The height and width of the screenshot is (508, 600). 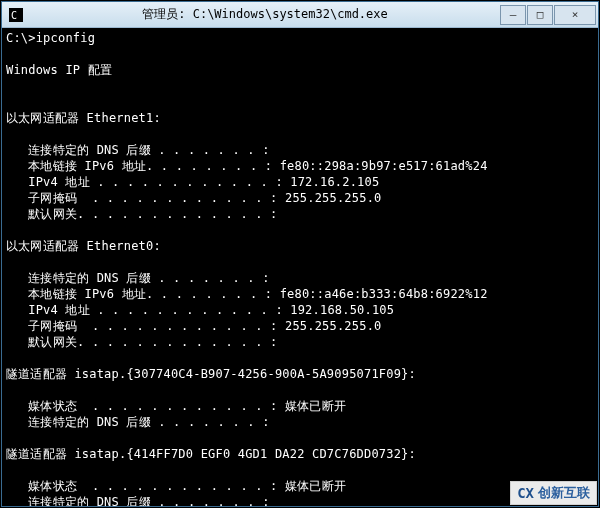 I want to click on watermark: CX 创新互联, so click(x=554, y=493).